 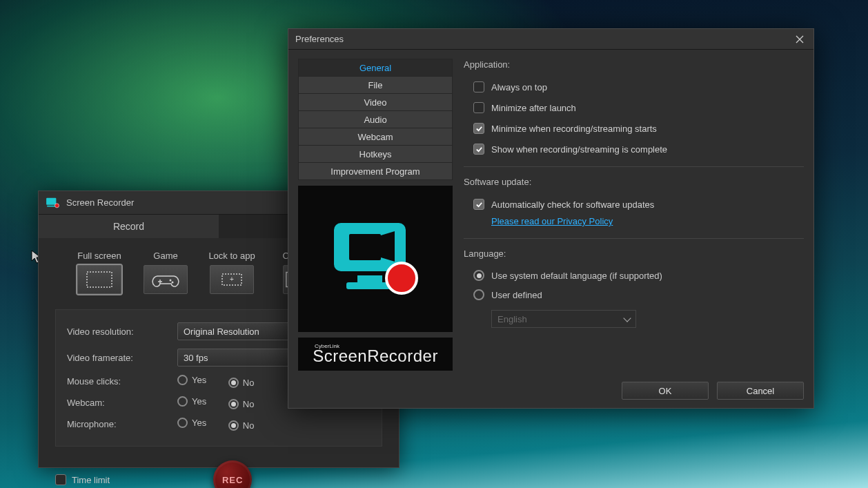 What do you see at coordinates (122, 381) in the screenshot?
I see `mouse-clicks-label: Mouse clicks:` at bounding box center [122, 381].